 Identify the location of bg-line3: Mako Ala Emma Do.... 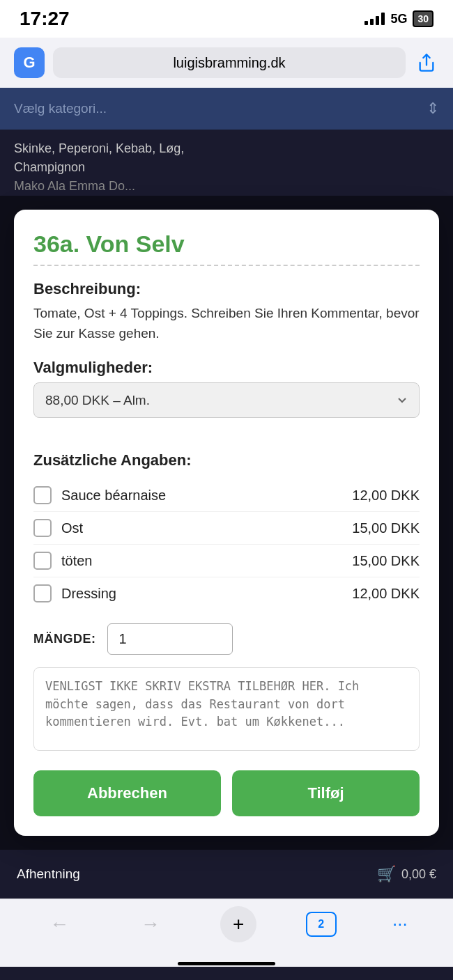
(227, 187).